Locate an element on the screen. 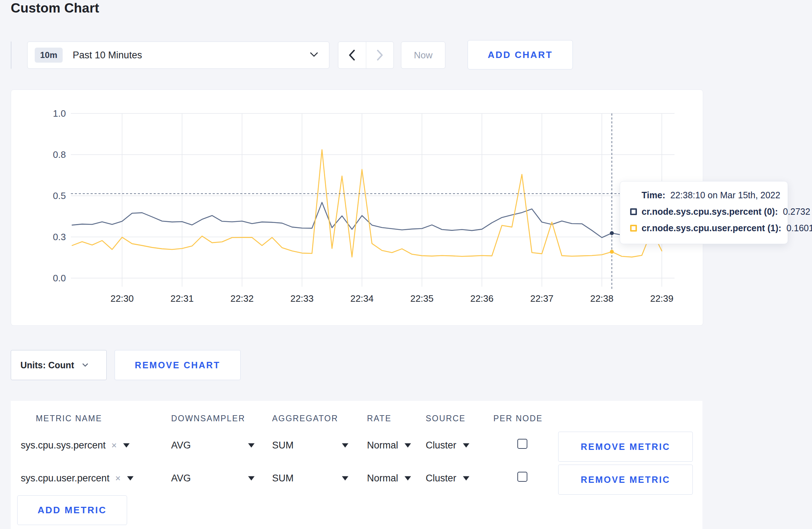 The image size is (812, 529). tooltip-time-value: 22:38:10 on Mar 15th, 2022 is located at coordinates (725, 195).